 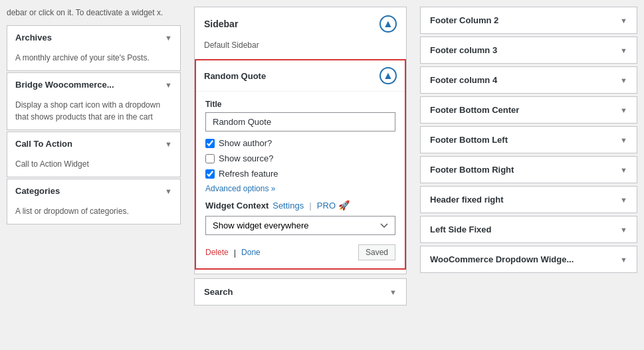 I want to click on right-item-footer-column-3: Footer column 3 ▼, so click(x=529, y=50).